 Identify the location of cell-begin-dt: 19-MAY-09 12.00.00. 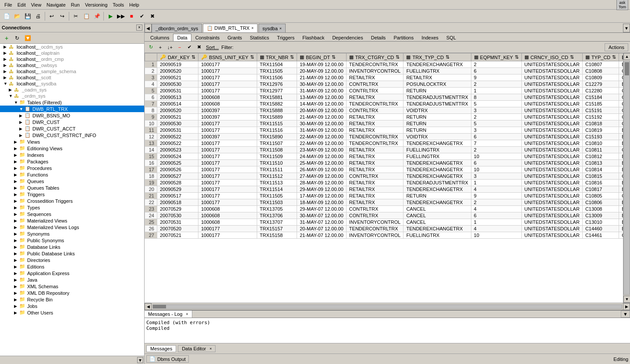
(322, 65).